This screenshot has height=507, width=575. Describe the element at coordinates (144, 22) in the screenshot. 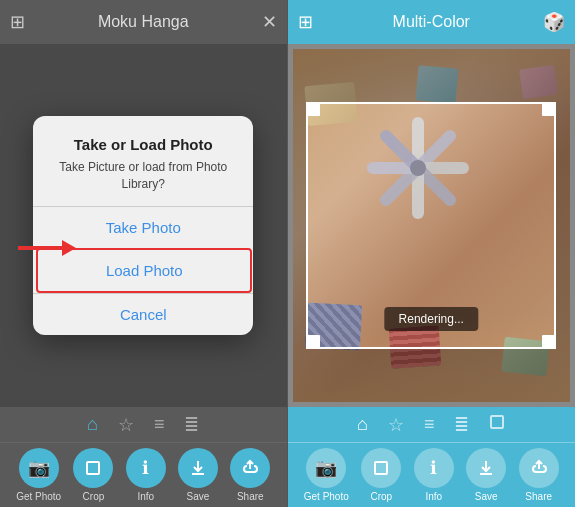

I see `left-header: ⊞ Moku Hanga ✕` at that location.